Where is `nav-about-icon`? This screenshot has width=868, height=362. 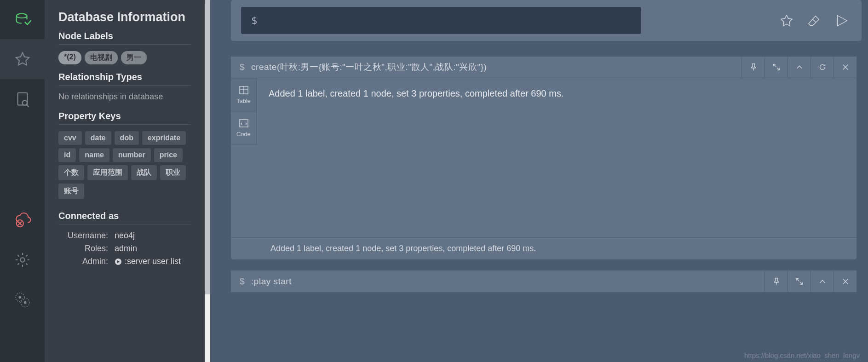 nav-about-icon is located at coordinates (22, 300).